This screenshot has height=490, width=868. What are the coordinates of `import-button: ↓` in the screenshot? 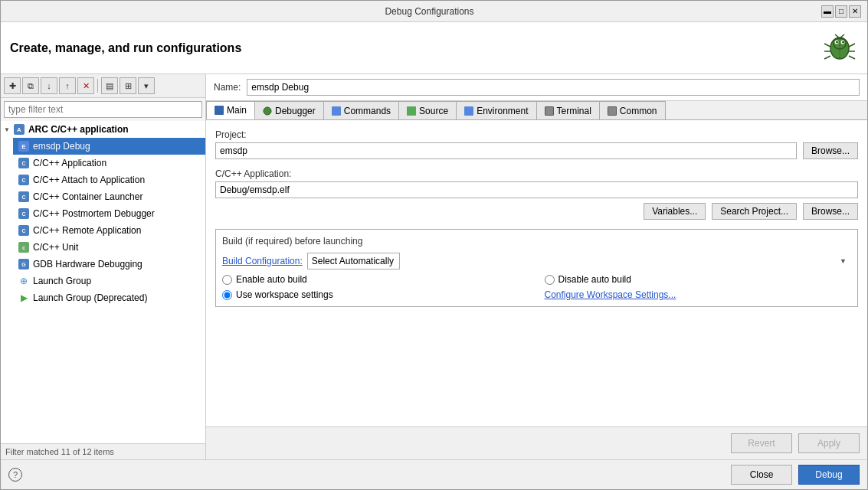 It's located at (49, 86).